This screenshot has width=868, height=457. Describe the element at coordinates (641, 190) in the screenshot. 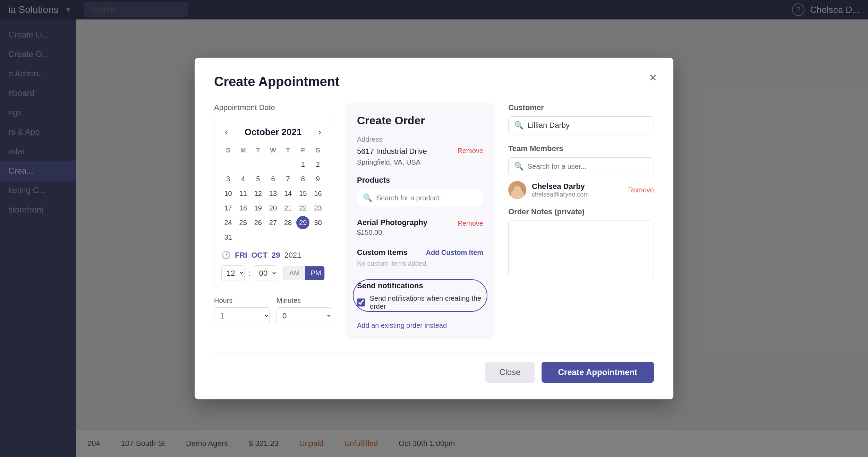

I see `remove-member-button: Remove` at that location.